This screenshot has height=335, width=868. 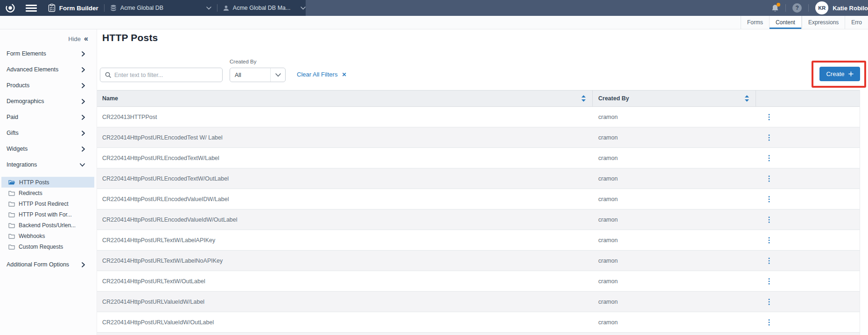 I want to click on sidebar-item-label: Additional Form Options, so click(x=38, y=265).